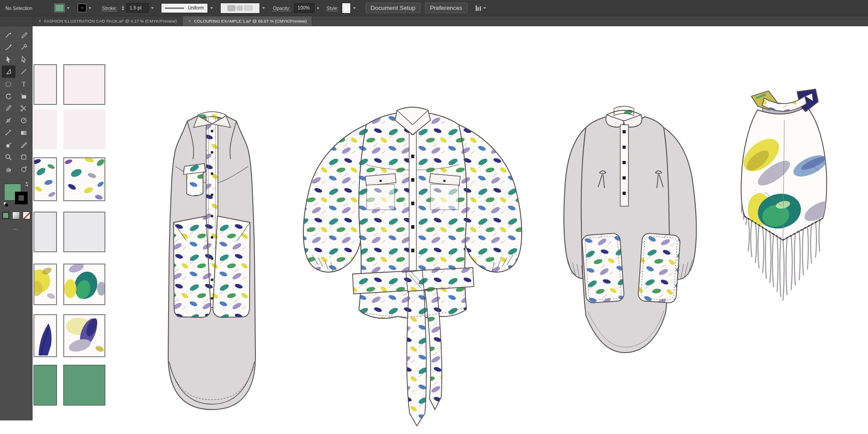 Image resolution: width=868 pixels, height=434 pixels. What do you see at coordinates (318, 8) in the screenshot?
I see `chevron-right-icon` at bounding box center [318, 8].